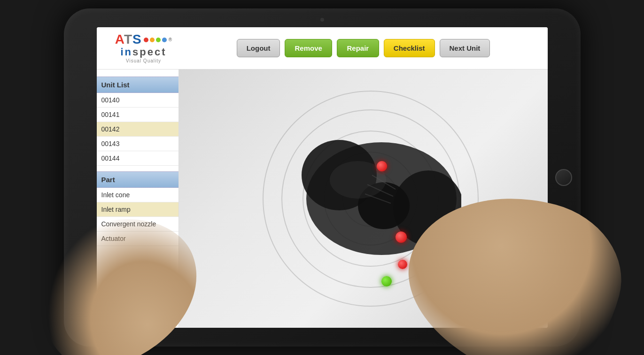  I want to click on unit-list-item-00140: 00140, so click(138, 100).